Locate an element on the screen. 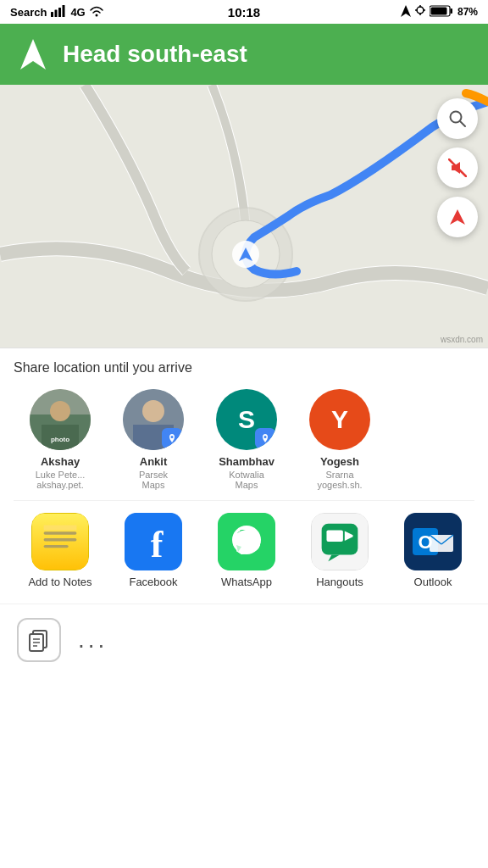 The image size is (488, 868). status-left: Search 4G is located at coordinates (57, 12).